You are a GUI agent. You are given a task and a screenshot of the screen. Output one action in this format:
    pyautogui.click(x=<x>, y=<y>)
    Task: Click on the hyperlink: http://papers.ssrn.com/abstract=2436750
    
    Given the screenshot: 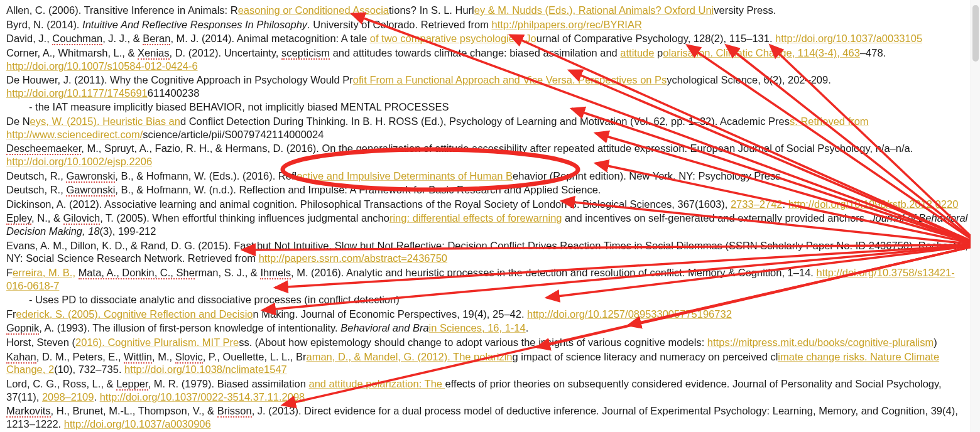 What is the action you would take?
    pyautogui.click(x=353, y=258)
    